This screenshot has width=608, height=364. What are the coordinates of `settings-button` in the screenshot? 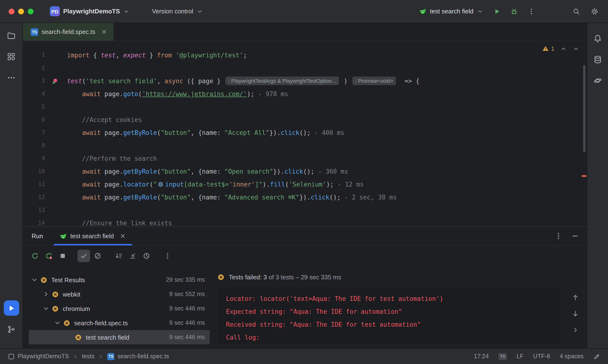 It's located at (594, 11).